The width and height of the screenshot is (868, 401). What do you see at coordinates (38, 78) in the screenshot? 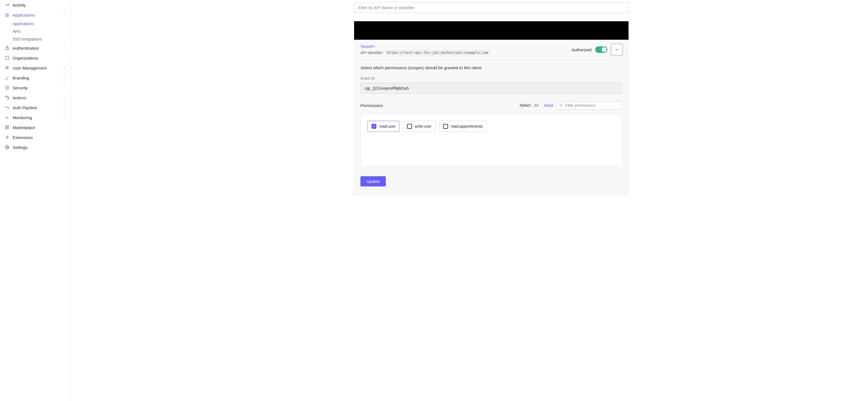
I see `sidebar-item-label: Branding` at bounding box center [38, 78].